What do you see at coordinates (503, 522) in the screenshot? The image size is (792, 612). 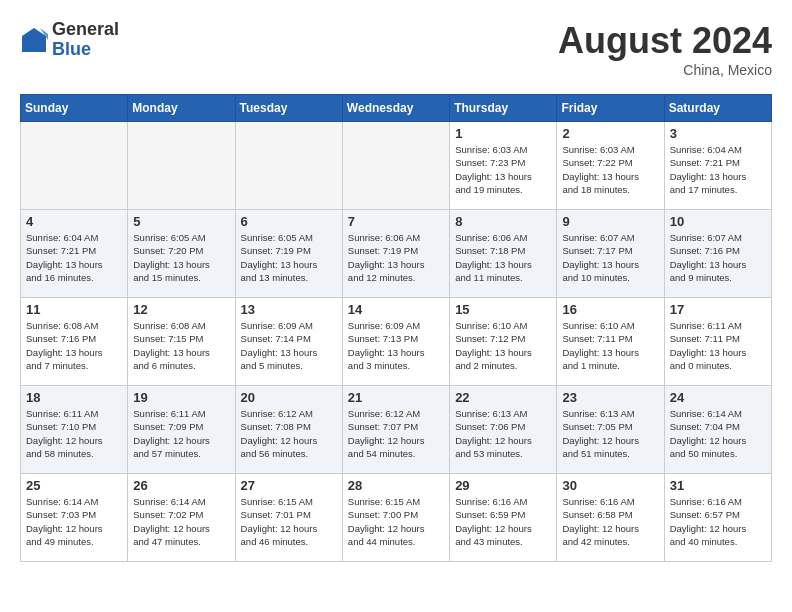 I see `day-info: Sunrise: 6:16 AM Sunset: 6:59 PM Dayligh…` at bounding box center [503, 522].